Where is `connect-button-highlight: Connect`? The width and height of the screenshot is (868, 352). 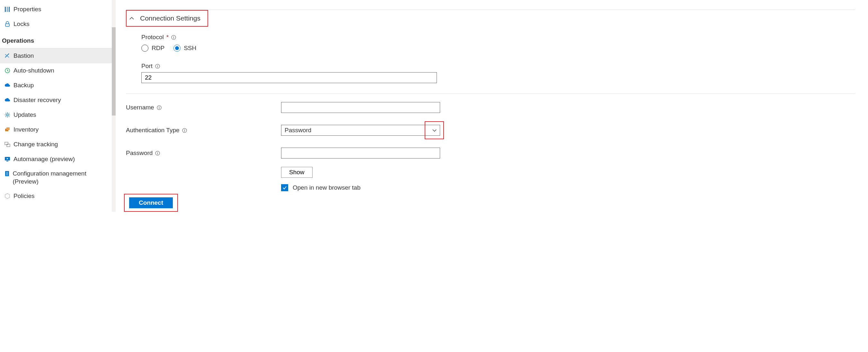 connect-button-highlight: Connect is located at coordinates (151, 203).